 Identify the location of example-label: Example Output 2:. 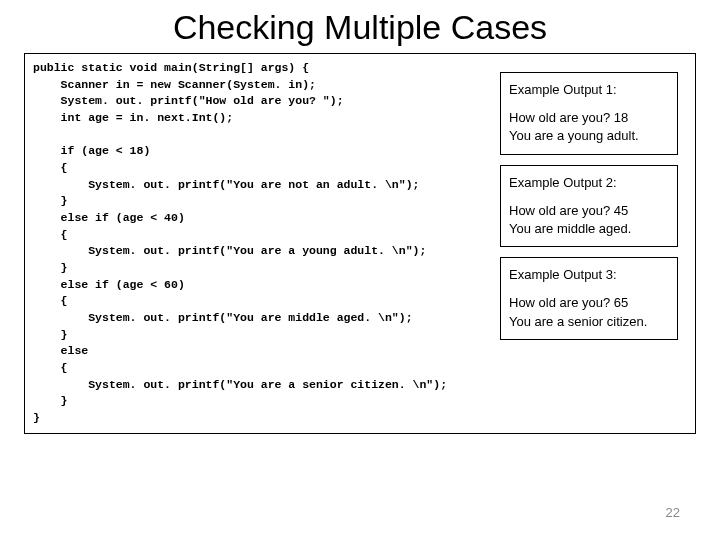
(589, 183).